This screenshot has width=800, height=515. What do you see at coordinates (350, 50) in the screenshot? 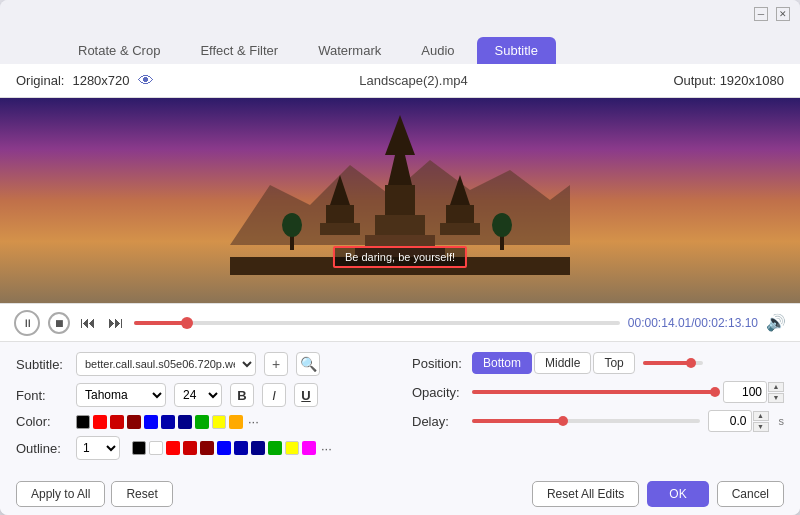
I see `tab-watermark: Watermark` at bounding box center [350, 50].